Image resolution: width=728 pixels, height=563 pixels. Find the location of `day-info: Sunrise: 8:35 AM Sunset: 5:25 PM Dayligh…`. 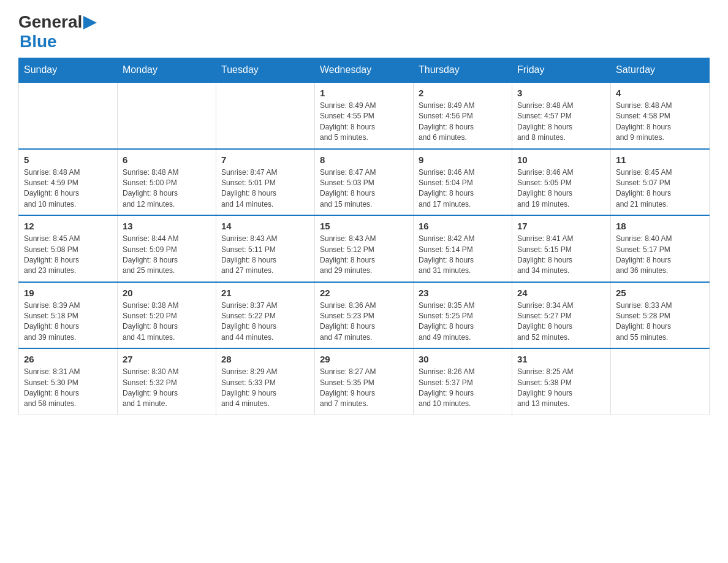

day-info: Sunrise: 8:35 AM Sunset: 5:25 PM Dayligh… is located at coordinates (463, 322).